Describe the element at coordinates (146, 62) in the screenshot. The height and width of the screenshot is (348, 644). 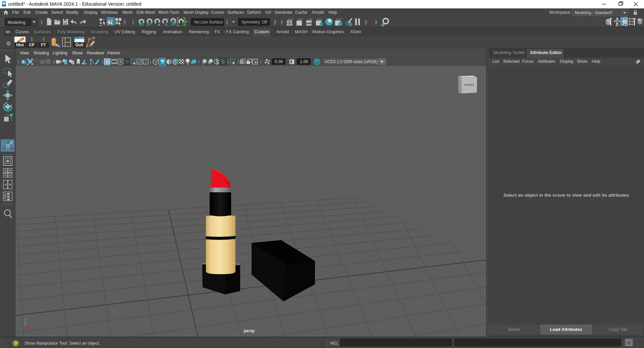
I see `svg-text: T` at that location.